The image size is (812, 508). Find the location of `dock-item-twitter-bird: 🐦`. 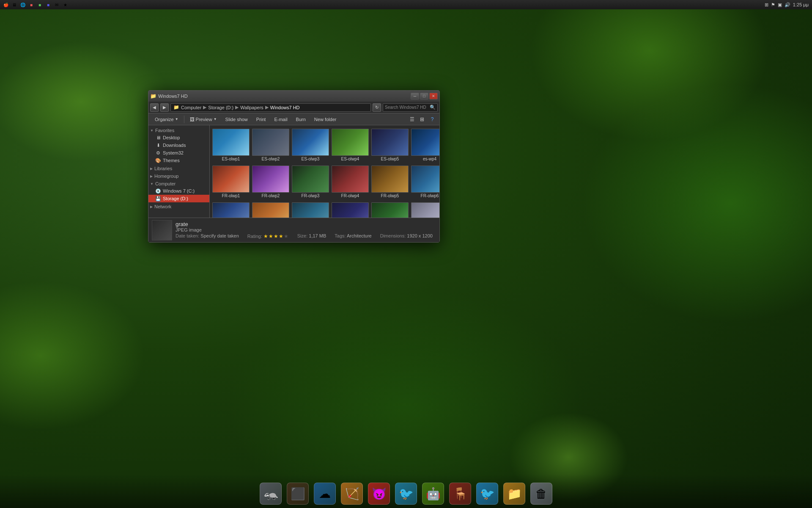

dock-item-twitter-bird: 🐦 is located at coordinates (487, 494).